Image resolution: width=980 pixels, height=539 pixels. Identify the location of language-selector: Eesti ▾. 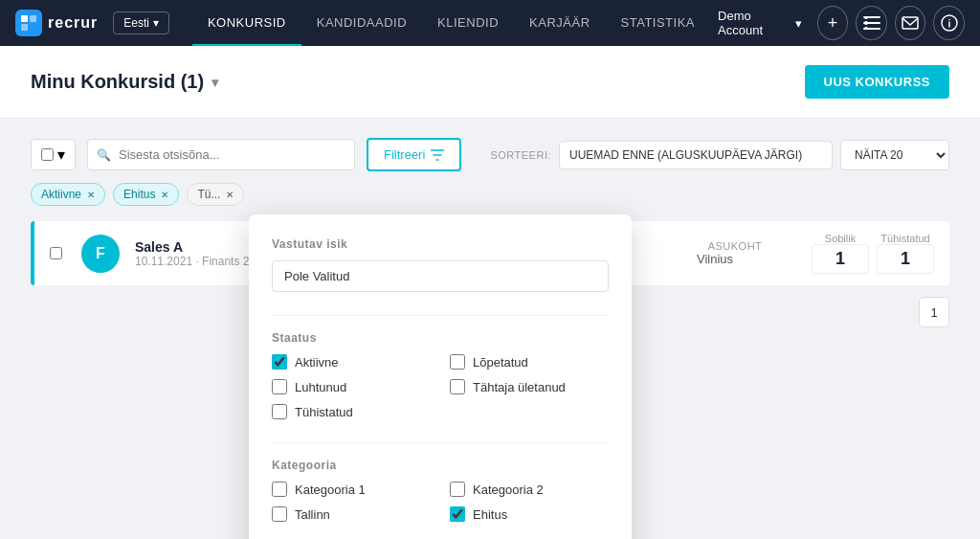
(142, 23).